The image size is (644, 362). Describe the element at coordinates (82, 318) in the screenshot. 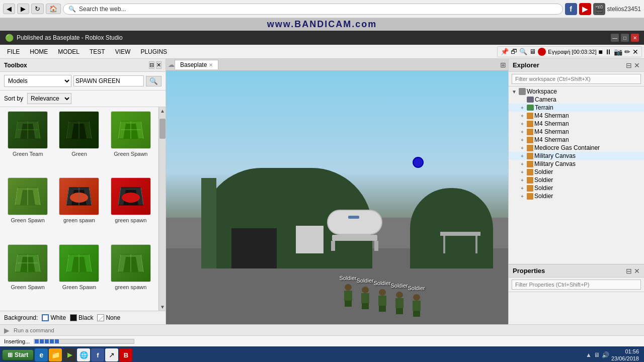

I see `bg-black-option: Black` at that location.